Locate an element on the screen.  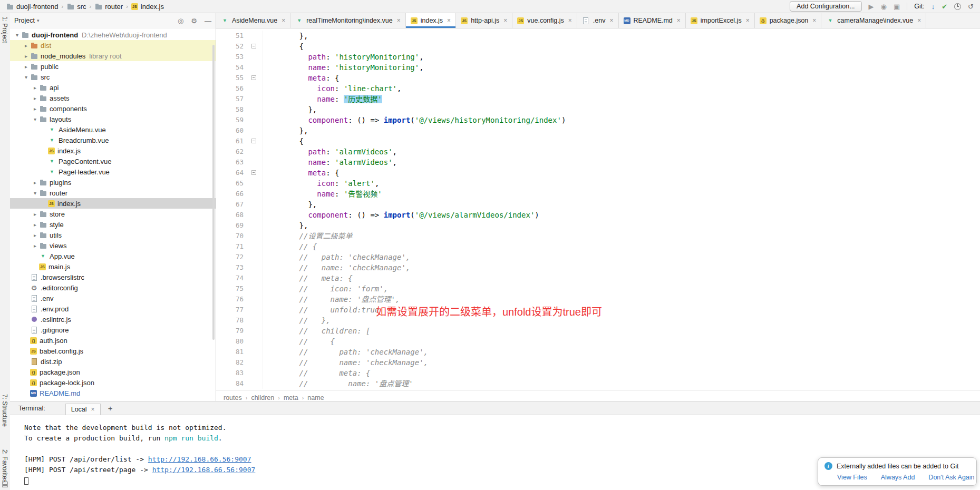
project-tree-item: .eslintrc.js is located at coordinates (113, 319).